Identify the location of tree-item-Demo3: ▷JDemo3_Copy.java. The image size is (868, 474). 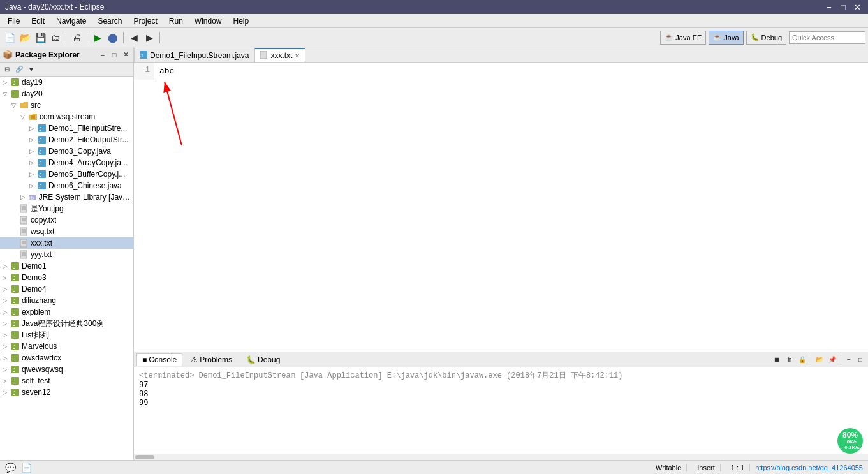
(66, 151).